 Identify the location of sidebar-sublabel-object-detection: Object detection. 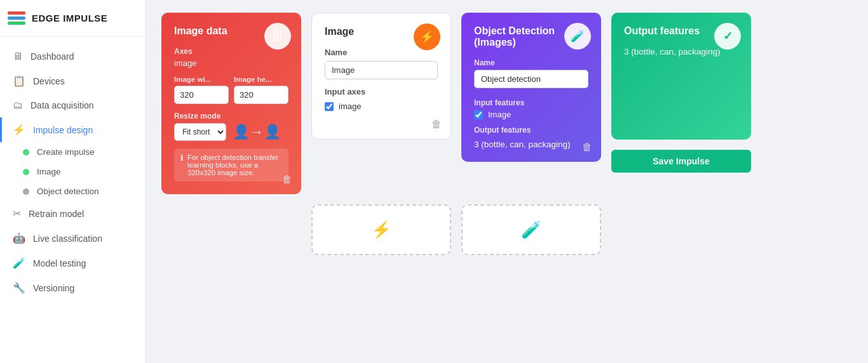
(68, 192).